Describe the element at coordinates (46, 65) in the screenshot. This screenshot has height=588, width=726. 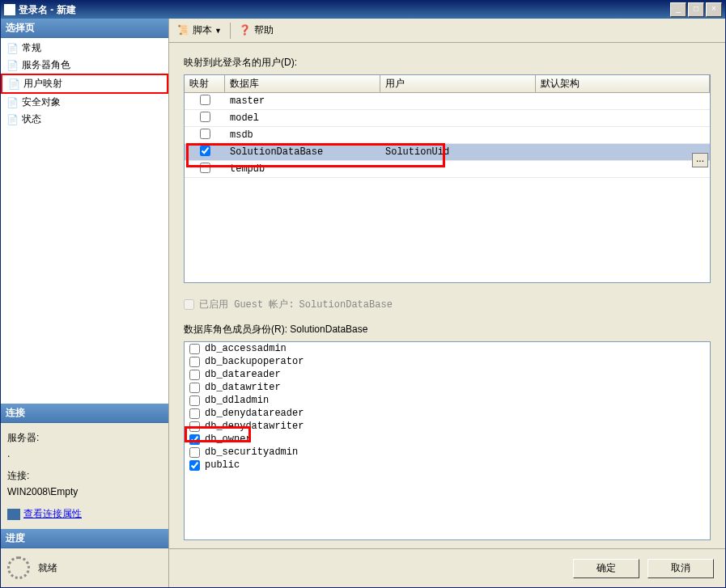
I see `nav-label: 服务器角色` at that location.